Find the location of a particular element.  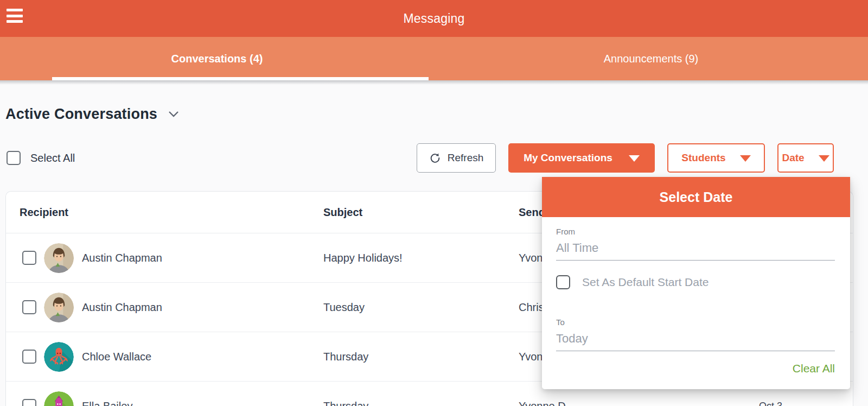

tabbar-shadow is located at coordinates (434, 83).